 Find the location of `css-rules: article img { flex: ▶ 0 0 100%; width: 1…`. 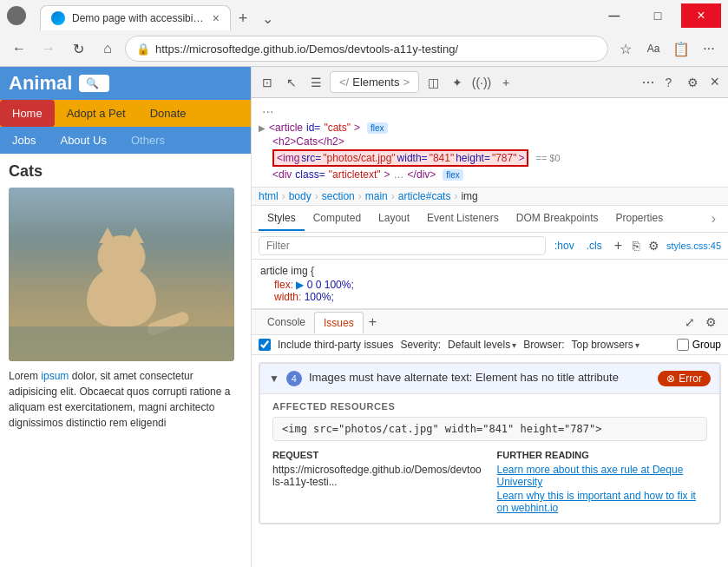

css-rules: article img { flex: ▶ 0 0 100%; width: 1… is located at coordinates (489, 285).